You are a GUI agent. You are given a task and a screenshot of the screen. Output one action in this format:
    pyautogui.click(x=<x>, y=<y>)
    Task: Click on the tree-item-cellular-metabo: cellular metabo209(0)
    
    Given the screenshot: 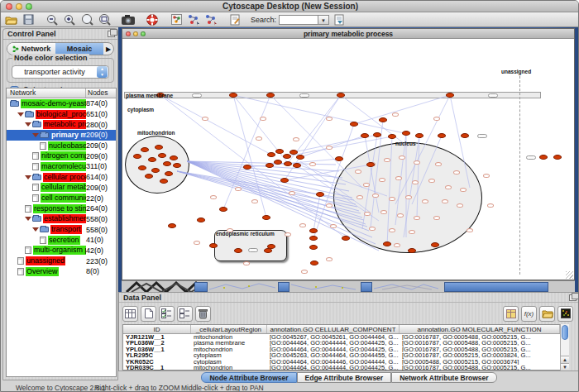 What is the action you would take?
    pyautogui.click(x=61, y=189)
    